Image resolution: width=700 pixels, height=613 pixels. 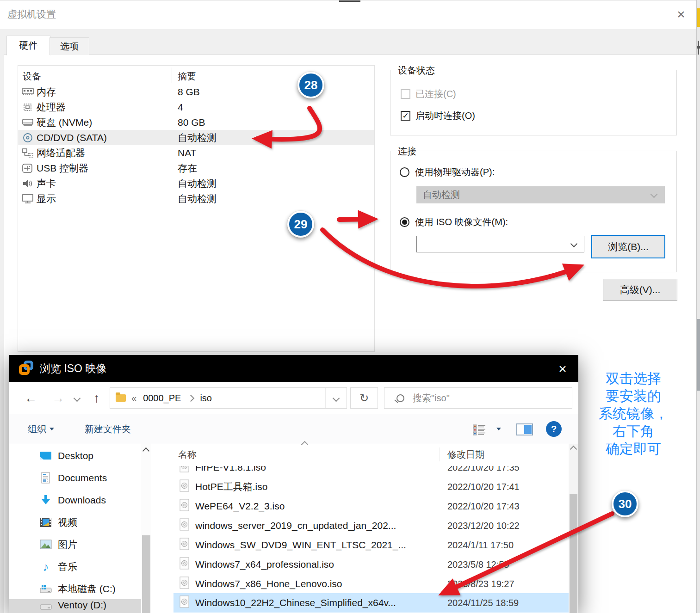 I want to click on desktop-icon, so click(x=46, y=456).